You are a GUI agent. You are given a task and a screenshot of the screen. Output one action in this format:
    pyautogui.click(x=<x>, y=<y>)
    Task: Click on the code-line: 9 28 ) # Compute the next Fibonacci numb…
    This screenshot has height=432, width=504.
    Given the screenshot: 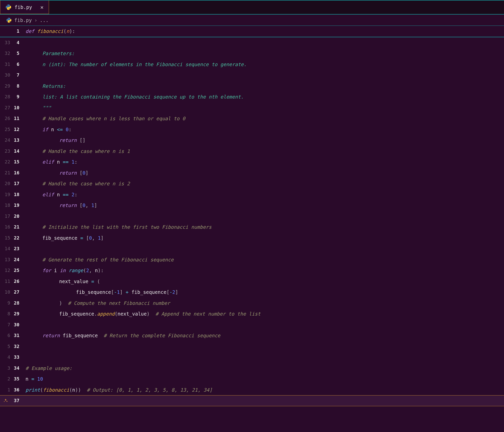 What is the action you would take?
    pyautogui.click(x=252, y=303)
    